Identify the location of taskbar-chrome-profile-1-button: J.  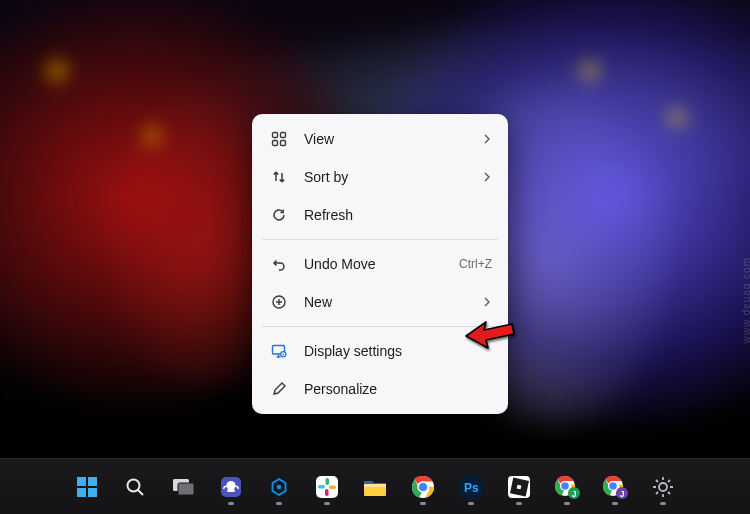
(567, 487).